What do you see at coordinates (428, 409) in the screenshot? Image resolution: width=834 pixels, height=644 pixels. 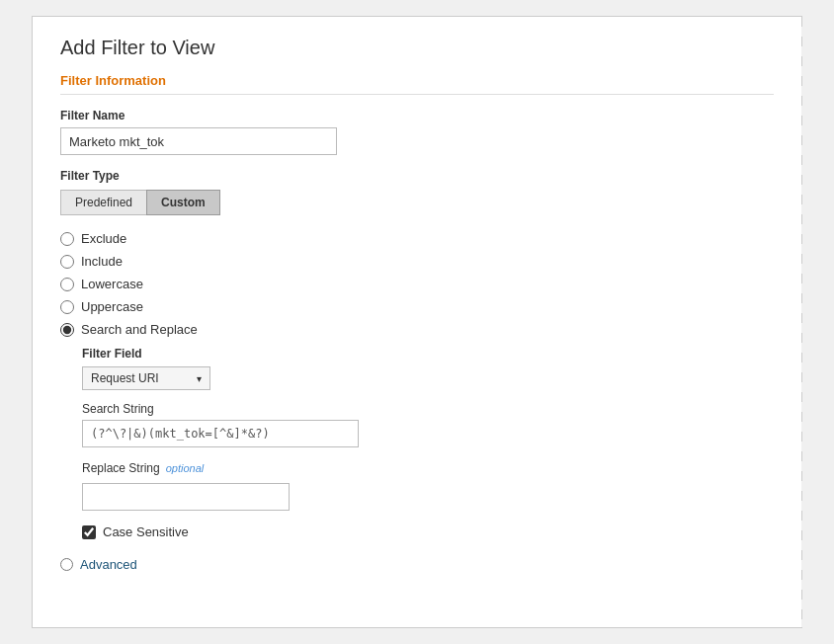 I see `search-string-label: Search String` at bounding box center [428, 409].